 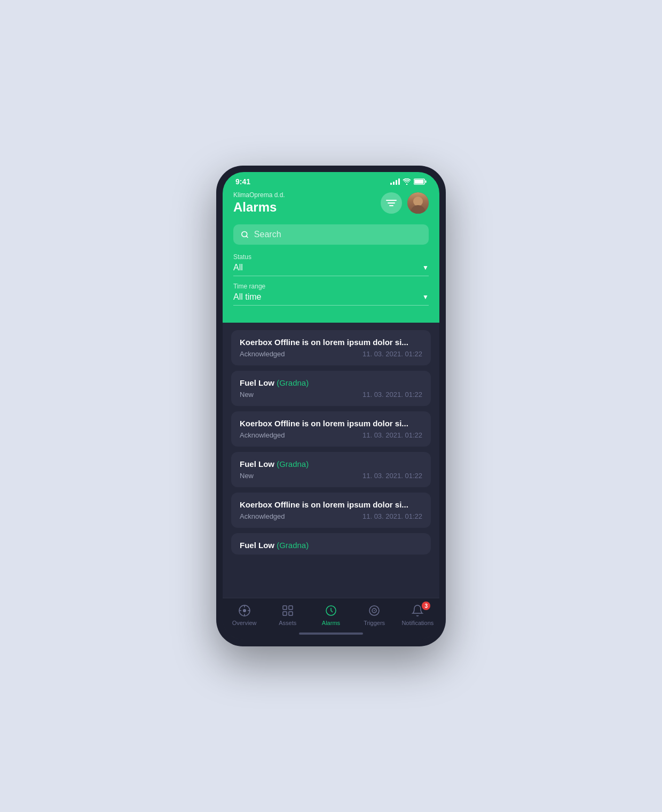 I want to click on status-value: All, so click(x=238, y=268).